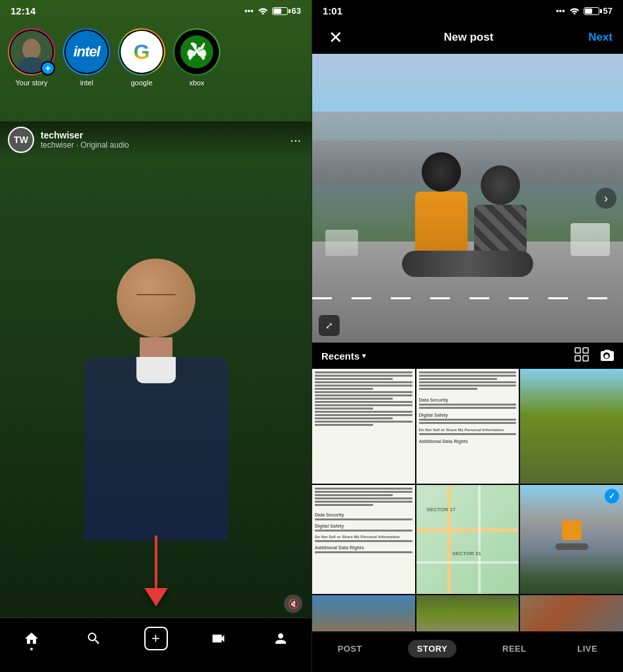 Image resolution: width=623 pixels, height=672 pixels. I want to click on grid-item-4: Data Security Digital Safety Do Not Sell…, so click(363, 539).